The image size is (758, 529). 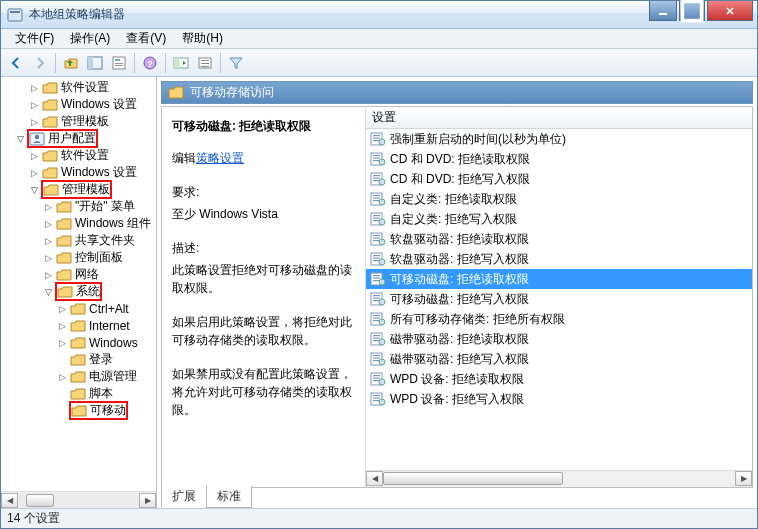 What do you see at coordinates (184, 497) in the screenshot?
I see `tab-extended: 扩展` at bounding box center [184, 497].